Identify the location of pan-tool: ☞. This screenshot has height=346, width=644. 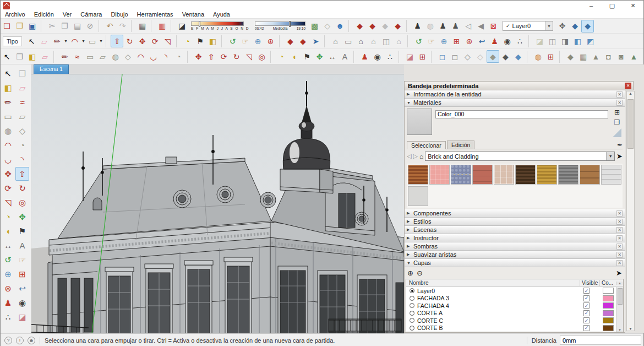
(245, 41).